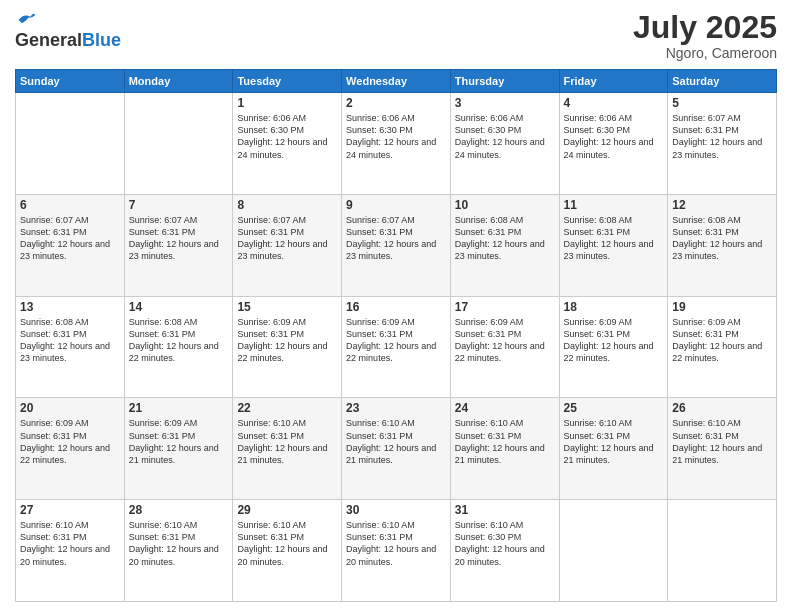 The height and width of the screenshot is (612, 792). What do you see at coordinates (614, 449) in the screenshot?
I see `calendar-cell: 25Sunrise: 6:10 AM Sunset: 6:31 PM Dayli…` at bounding box center [614, 449].